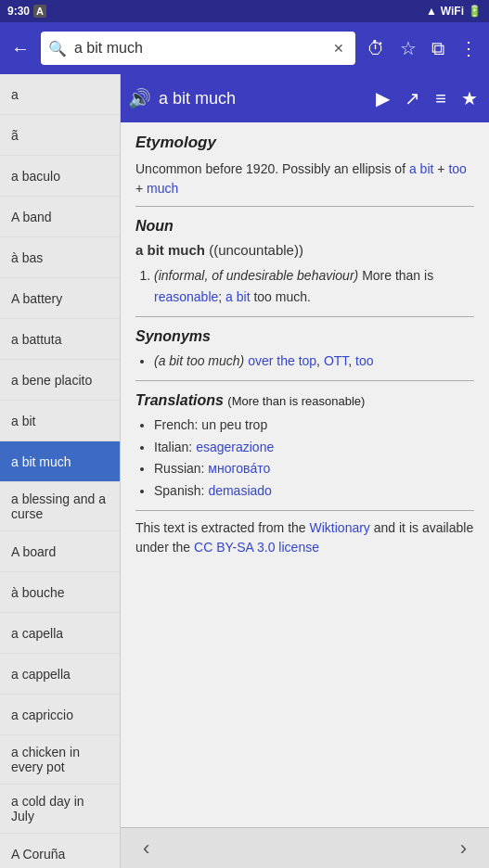  What do you see at coordinates (304, 401) in the screenshot?
I see `translations-heading: Translations (More than is reasonable)` at bounding box center [304, 401].